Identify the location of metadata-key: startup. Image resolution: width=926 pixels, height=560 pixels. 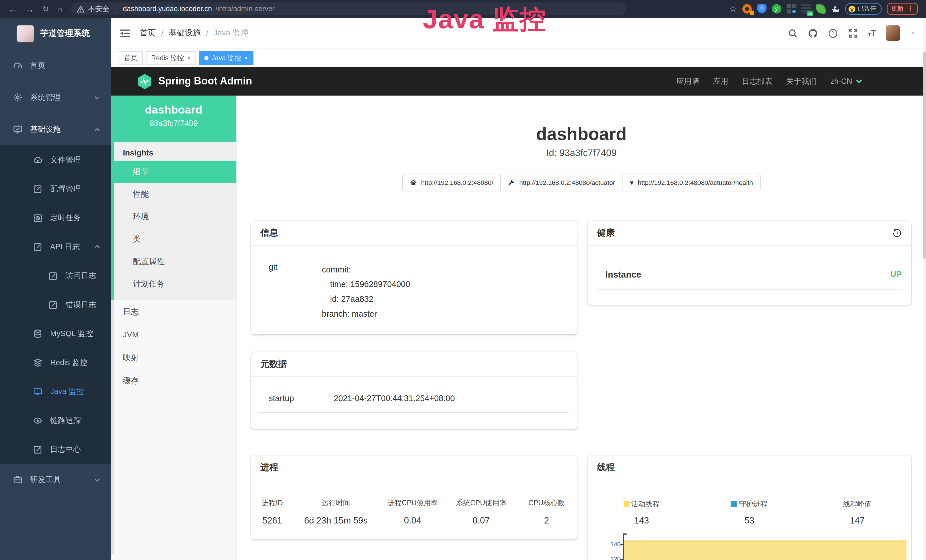
(301, 398).